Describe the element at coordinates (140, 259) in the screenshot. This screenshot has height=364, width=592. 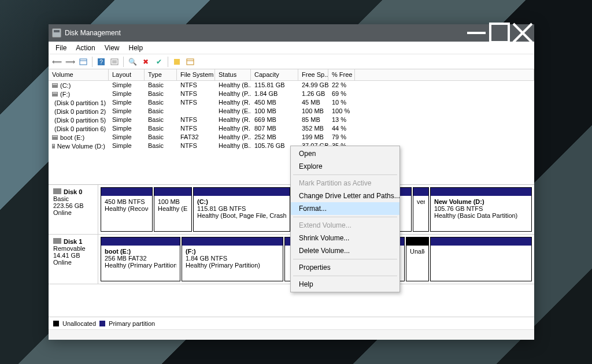
I see `partition-block: boot (E:)256 MB FAT32Healthy (Primary Pa…` at that location.